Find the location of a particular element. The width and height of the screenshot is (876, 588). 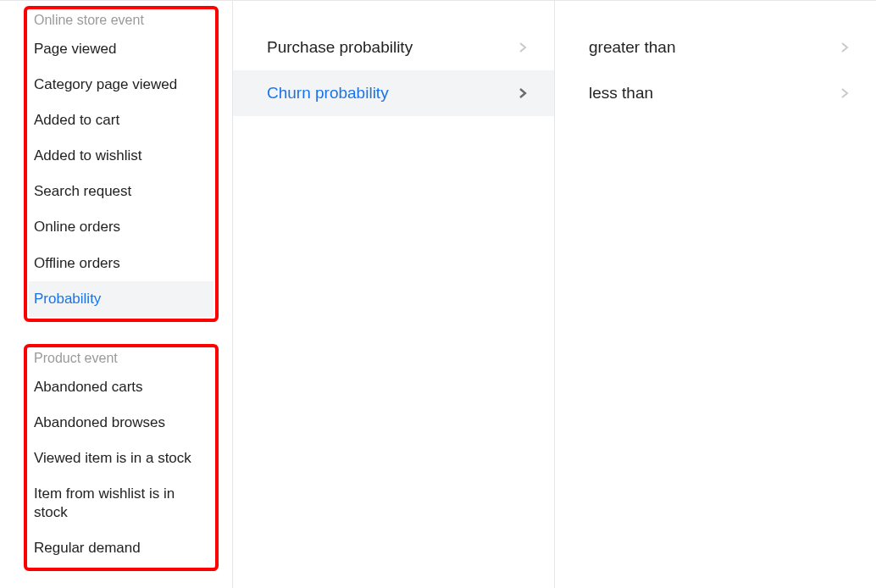

sidebar-item-viewed-item-in-stock: Viewed item is in a stock is located at coordinates (121, 458).